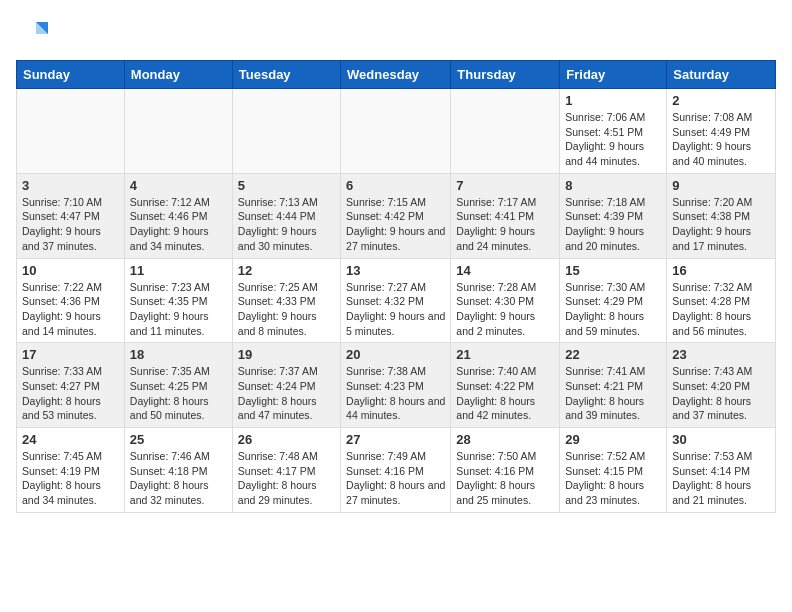 Image resolution: width=792 pixels, height=612 pixels. Describe the element at coordinates (286, 270) in the screenshot. I see `day-number: 12` at that location.